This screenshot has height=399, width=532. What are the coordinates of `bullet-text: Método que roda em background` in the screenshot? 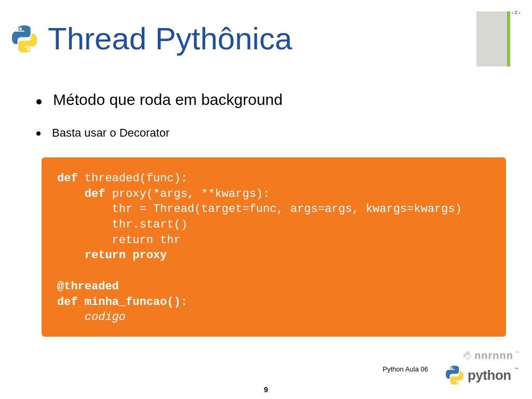 It's located at (168, 100).